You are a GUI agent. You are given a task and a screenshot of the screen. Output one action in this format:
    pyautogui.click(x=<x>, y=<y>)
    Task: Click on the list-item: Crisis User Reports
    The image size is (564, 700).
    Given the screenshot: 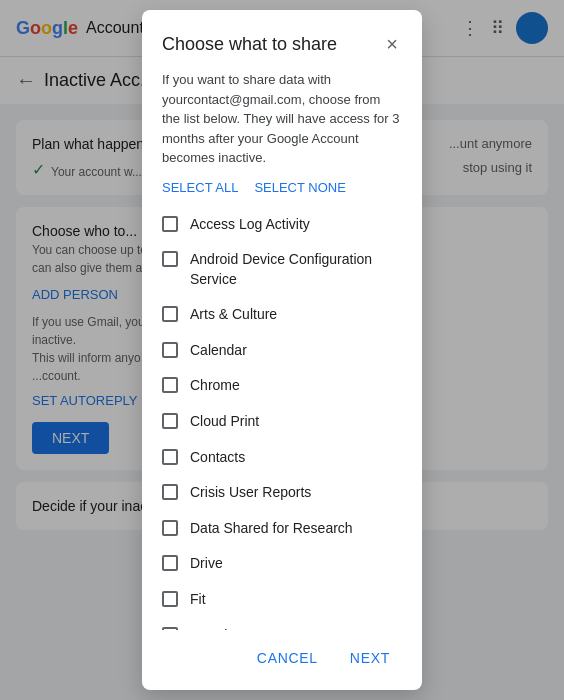 What is the action you would take?
    pyautogui.click(x=282, y=493)
    